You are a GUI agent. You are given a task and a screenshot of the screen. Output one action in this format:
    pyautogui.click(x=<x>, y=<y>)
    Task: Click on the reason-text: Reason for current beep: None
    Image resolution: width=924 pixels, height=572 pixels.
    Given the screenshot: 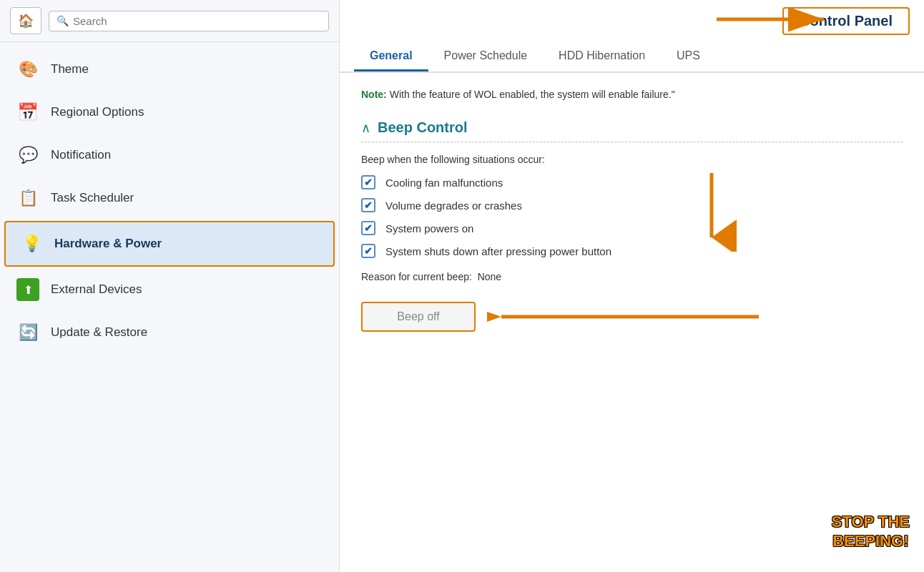 What is the action you would take?
    pyautogui.click(x=632, y=277)
    